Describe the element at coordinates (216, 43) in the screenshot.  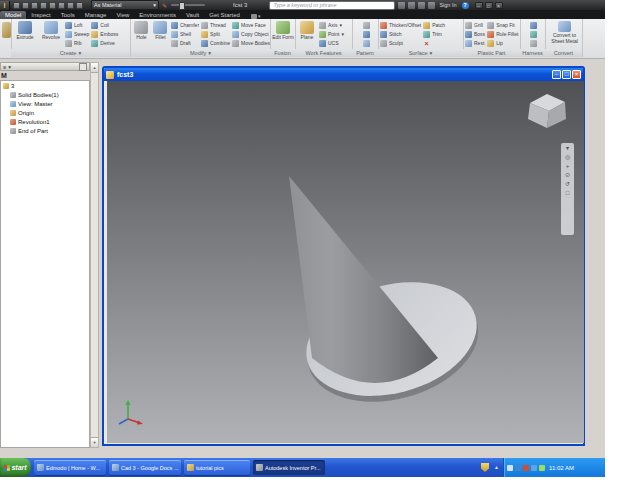
I see `combine-button: Combine` at that location.